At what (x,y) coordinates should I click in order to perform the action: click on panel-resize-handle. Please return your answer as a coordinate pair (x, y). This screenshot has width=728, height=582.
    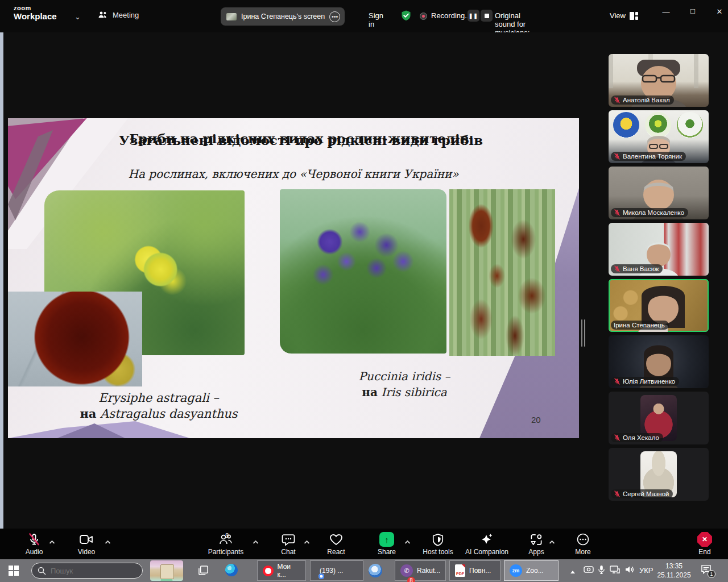
    Looking at the image, I should click on (584, 333).